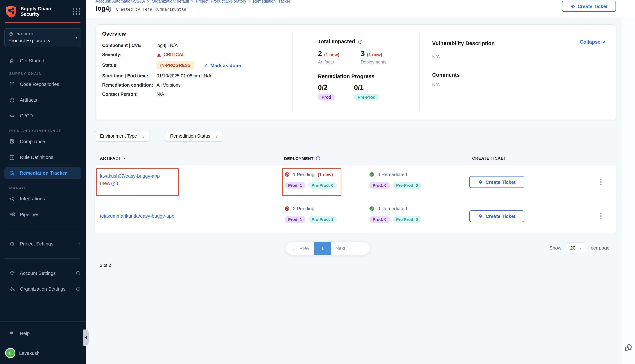 This screenshot has height=364, width=635. What do you see at coordinates (43, 23) in the screenshot?
I see `brand-divider` at bounding box center [43, 23].